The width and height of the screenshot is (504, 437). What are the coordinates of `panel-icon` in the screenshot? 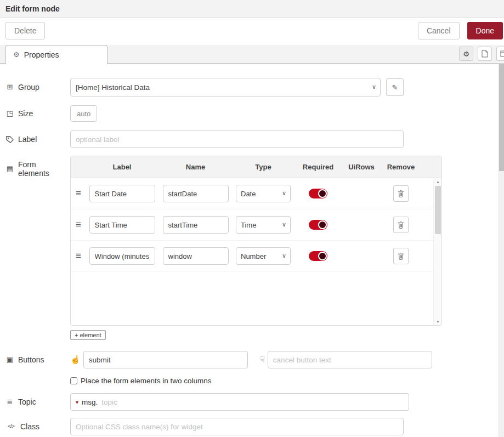 It's located at (502, 54).